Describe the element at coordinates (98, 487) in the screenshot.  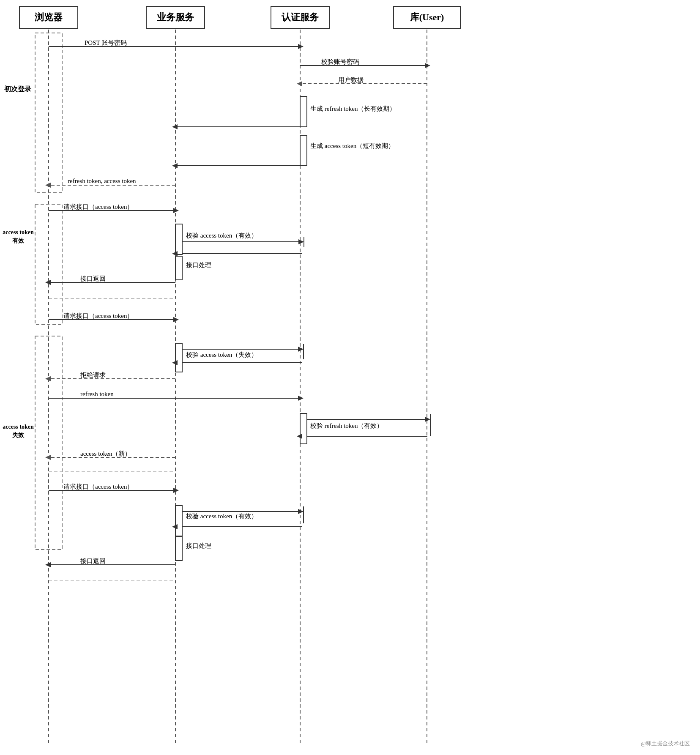
I see `label-req3: 请求接口（access token）` at that location.